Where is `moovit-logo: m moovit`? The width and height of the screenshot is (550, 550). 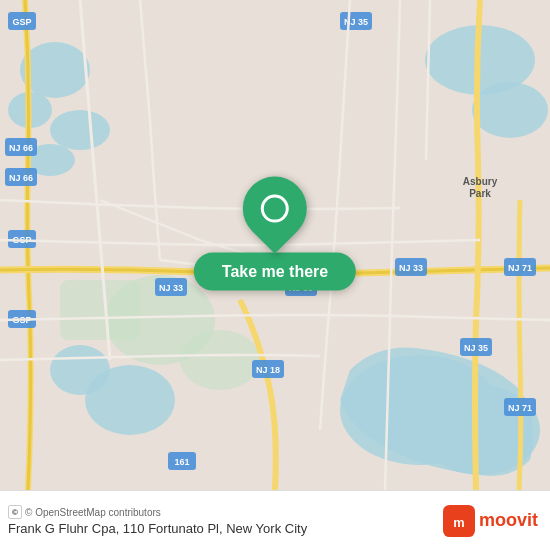
moovit-logo: m moovit is located at coordinates (490, 521).